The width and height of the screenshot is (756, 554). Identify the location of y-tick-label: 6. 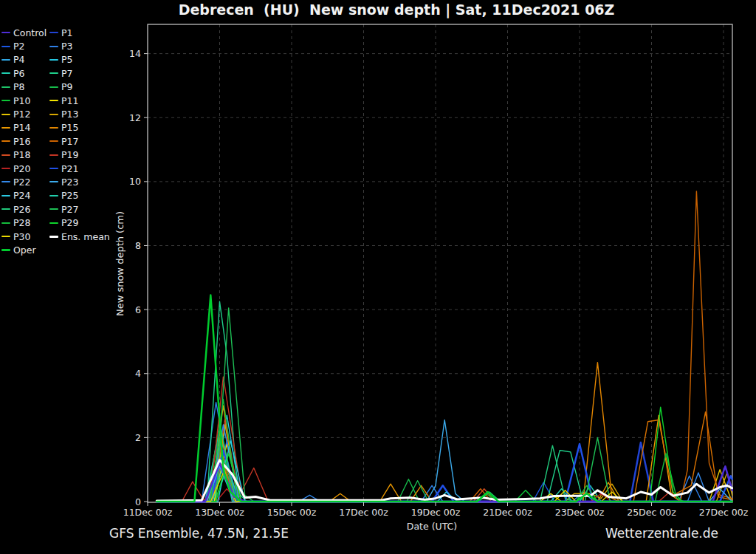
(138, 310).